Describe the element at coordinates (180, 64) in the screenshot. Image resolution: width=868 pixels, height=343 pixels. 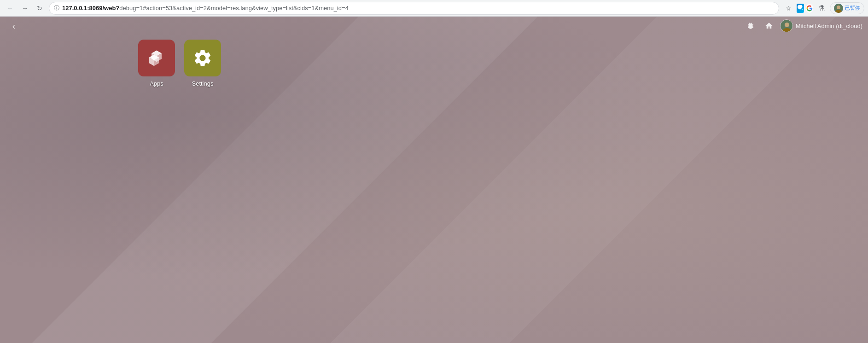
I see `apps-container: Apps Settings` at that location.